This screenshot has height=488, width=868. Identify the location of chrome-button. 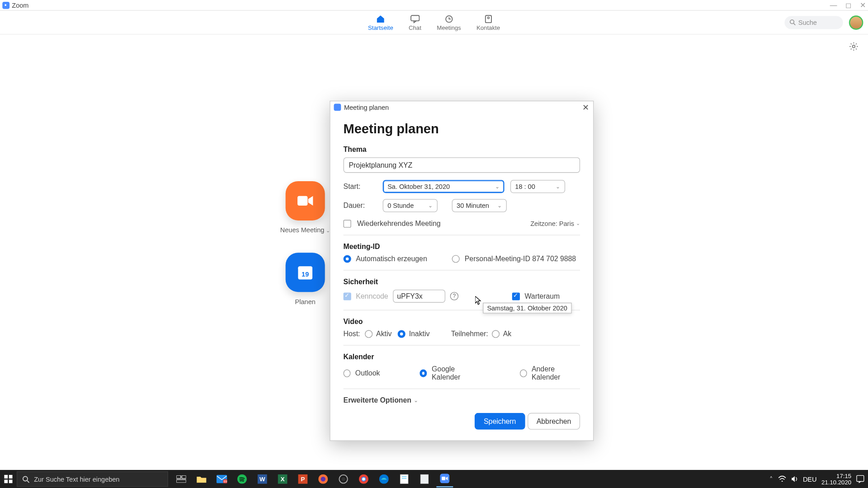
(363, 479).